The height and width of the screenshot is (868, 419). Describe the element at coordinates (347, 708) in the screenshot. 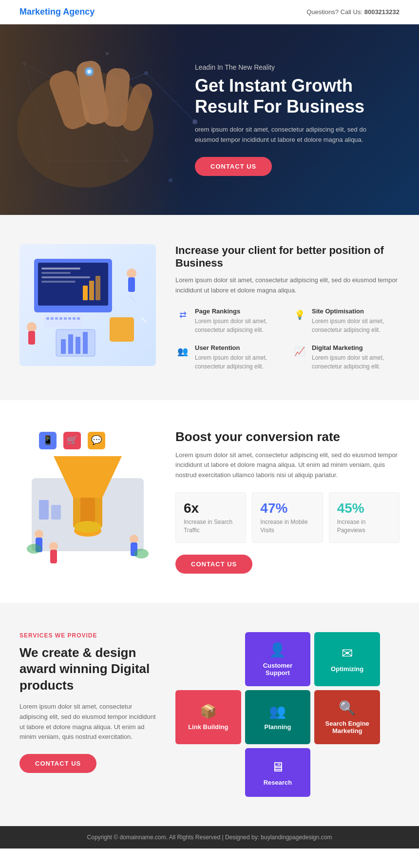

I see `search-engine-marketing-icon: 🔍` at that location.